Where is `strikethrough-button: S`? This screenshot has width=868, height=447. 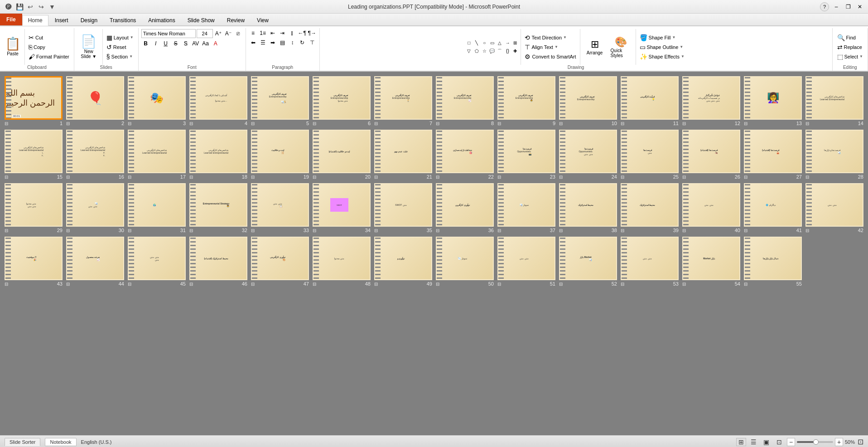 strikethrough-button: S is located at coordinates (176, 44).